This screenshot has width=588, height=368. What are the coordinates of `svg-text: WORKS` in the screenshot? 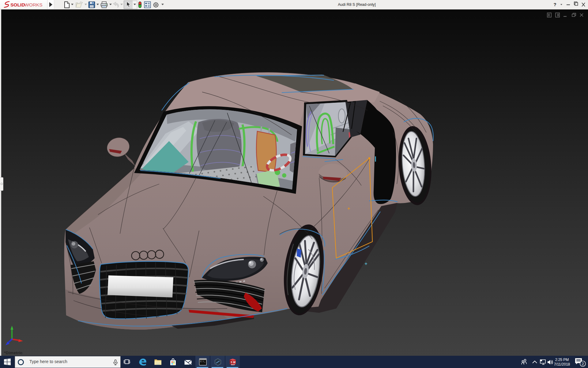 It's located at (34, 5).